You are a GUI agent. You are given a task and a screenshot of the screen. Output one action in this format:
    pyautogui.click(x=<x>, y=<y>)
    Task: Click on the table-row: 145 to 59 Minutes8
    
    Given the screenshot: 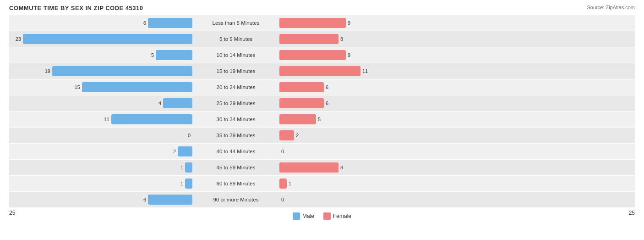 What is the action you would take?
    pyautogui.click(x=322, y=167)
    